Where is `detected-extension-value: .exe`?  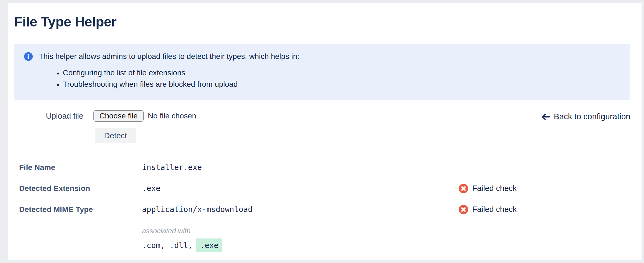
detected-extension-value: .exe is located at coordinates (300, 188).